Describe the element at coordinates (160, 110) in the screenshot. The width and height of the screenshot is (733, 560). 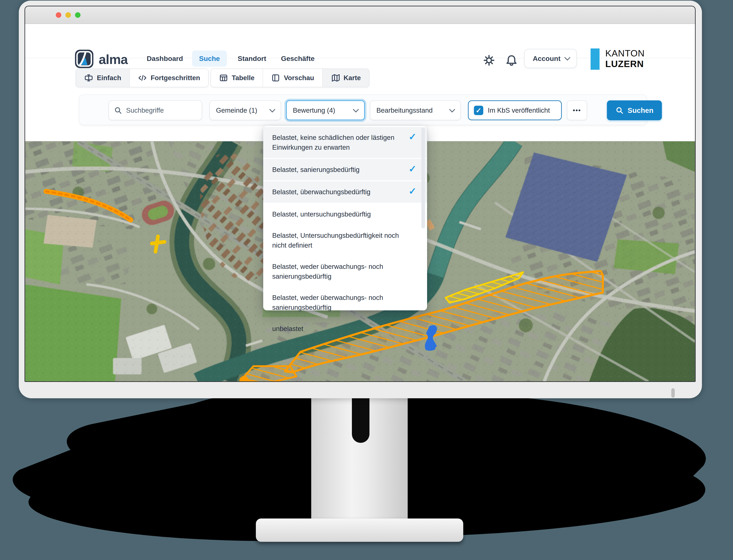
I see `search-input` at that location.